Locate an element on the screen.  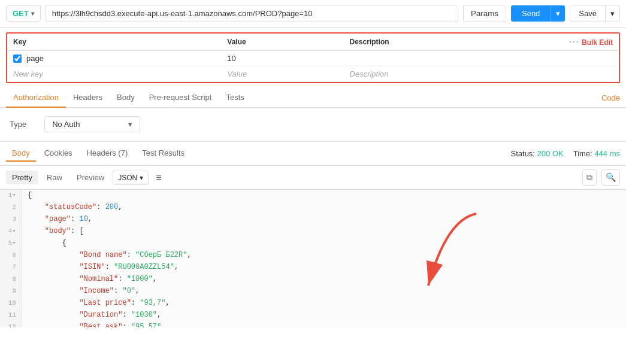
tab-authorization: Authorization is located at coordinates (36, 98).